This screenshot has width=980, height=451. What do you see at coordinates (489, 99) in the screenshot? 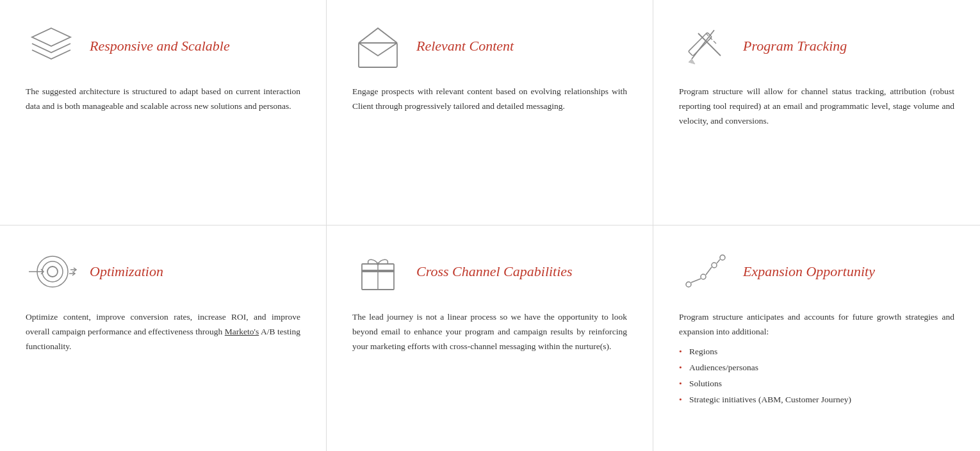
I see `cell-body: Engage prospects with relevant content b…` at bounding box center [489, 99].